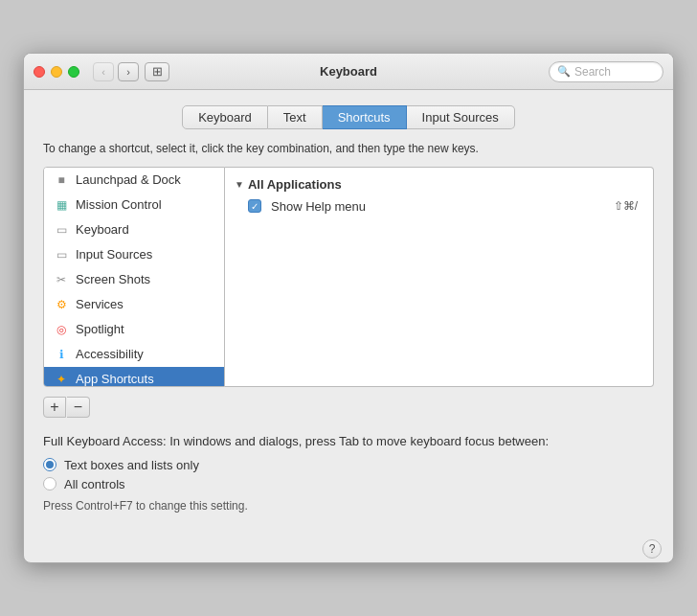  I want to click on list-item-spotlight: ◎ Spotlight, so click(134, 330).